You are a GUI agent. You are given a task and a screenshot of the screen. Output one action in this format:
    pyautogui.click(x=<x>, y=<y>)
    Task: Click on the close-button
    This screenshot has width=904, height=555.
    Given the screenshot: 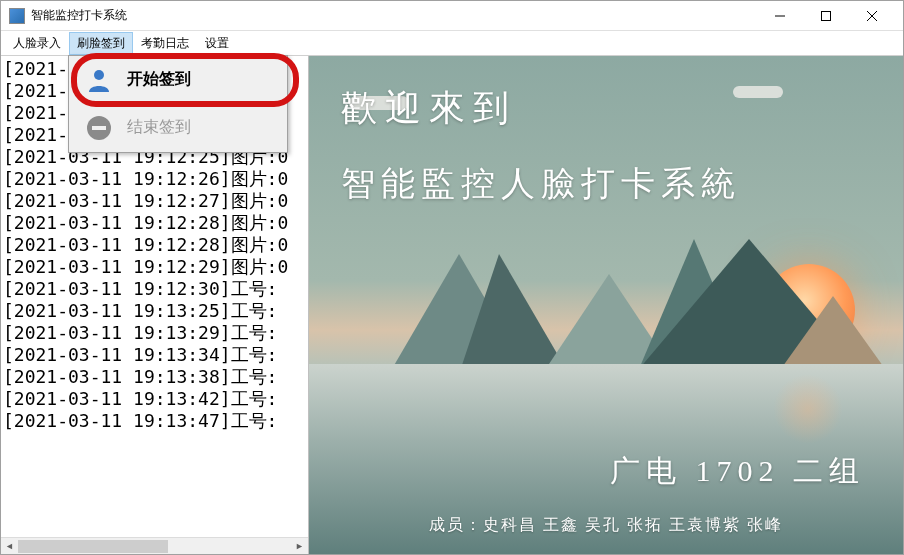 What is the action you would take?
    pyautogui.click(x=872, y=16)
    